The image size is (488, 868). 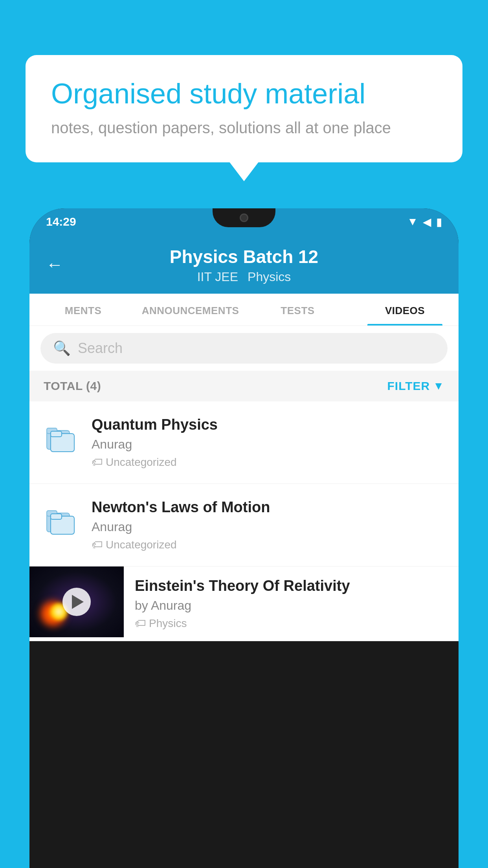 What do you see at coordinates (427, 222) in the screenshot?
I see `signal-icon: ◀` at bounding box center [427, 222].